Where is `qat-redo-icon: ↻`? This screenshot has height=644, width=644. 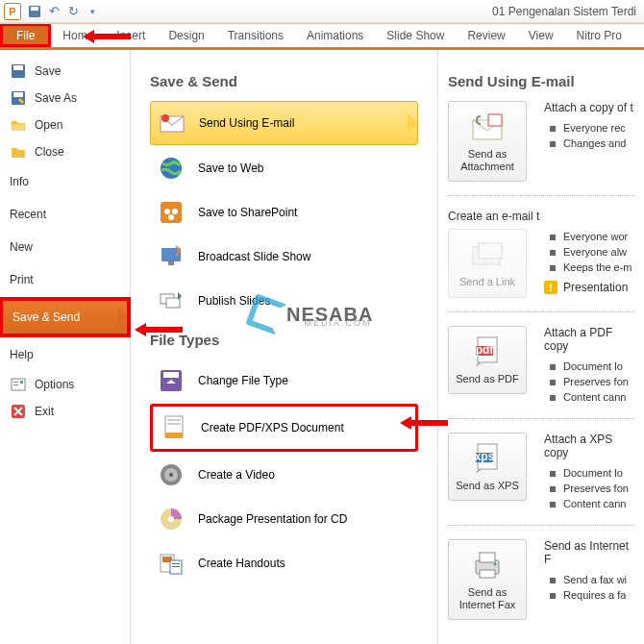 qat-redo-icon: ↻ is located at coordinates (73, 12).